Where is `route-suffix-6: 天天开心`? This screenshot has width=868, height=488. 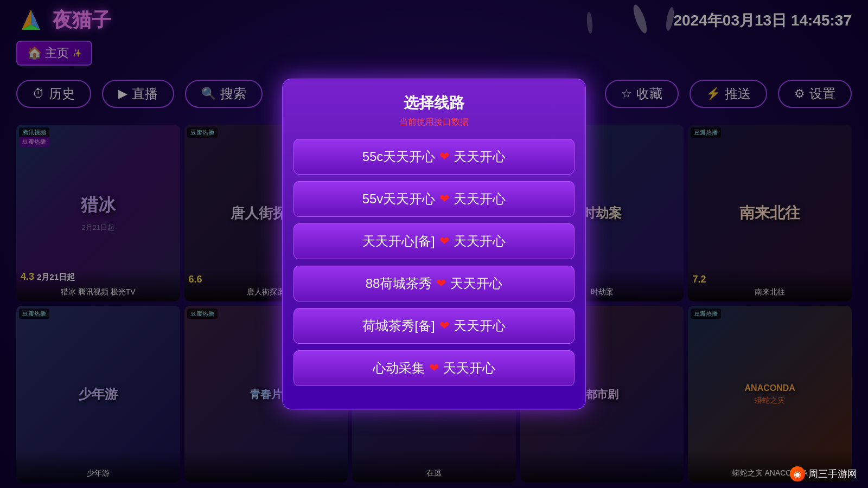
route-suffix-6: 天天开心 is located at coordinates (469, 368).